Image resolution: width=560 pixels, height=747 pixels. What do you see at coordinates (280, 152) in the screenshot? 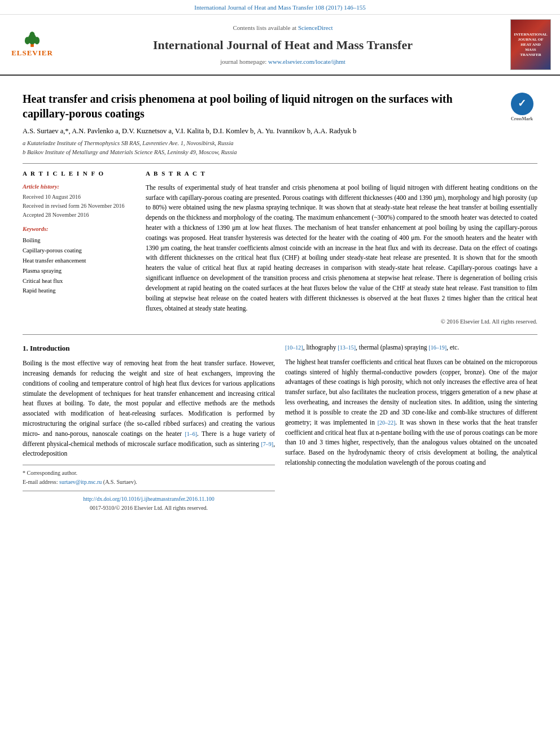
I see `affiliation-b: b Baikov Institute of Metallurgy and Mat…` at bounding box center [280, 152].